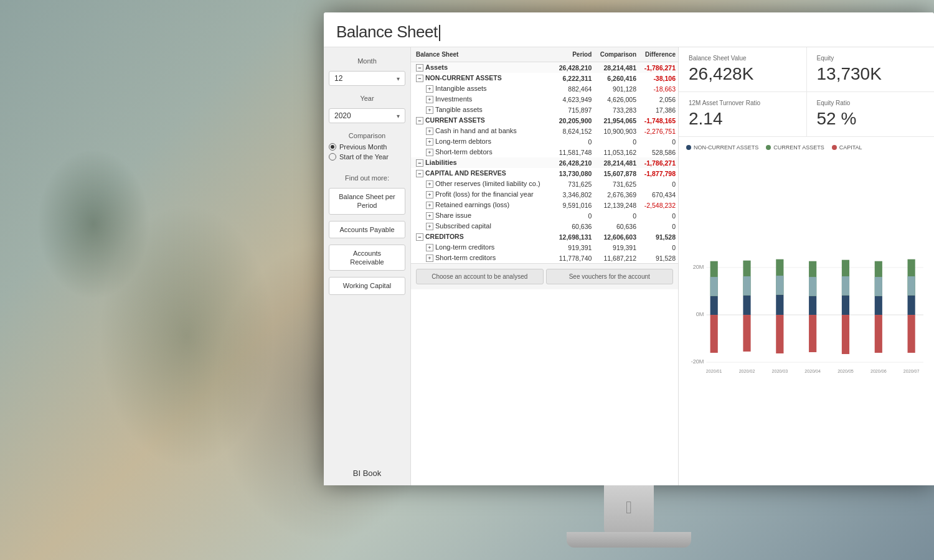 The image size is (934, 560). Describe the element at coordinates (879, 372) in the screenshot. I see `x-label-6: 2020/06` at that location.